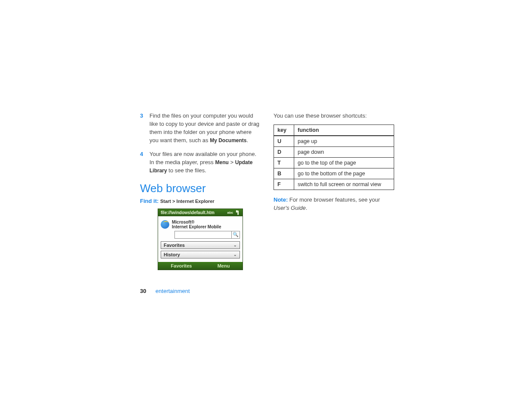 The image size is (532, 411). Describe the element at coordinates (284, 141) in the screenshot. I see `cell-key: U` at that location.